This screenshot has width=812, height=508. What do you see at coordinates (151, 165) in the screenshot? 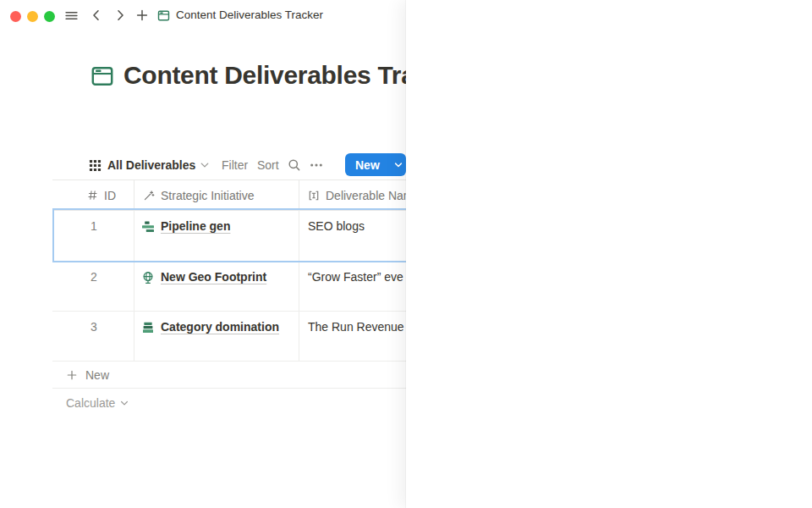
I see `view-name: All Deliverables` at bounding box center [151, 165].